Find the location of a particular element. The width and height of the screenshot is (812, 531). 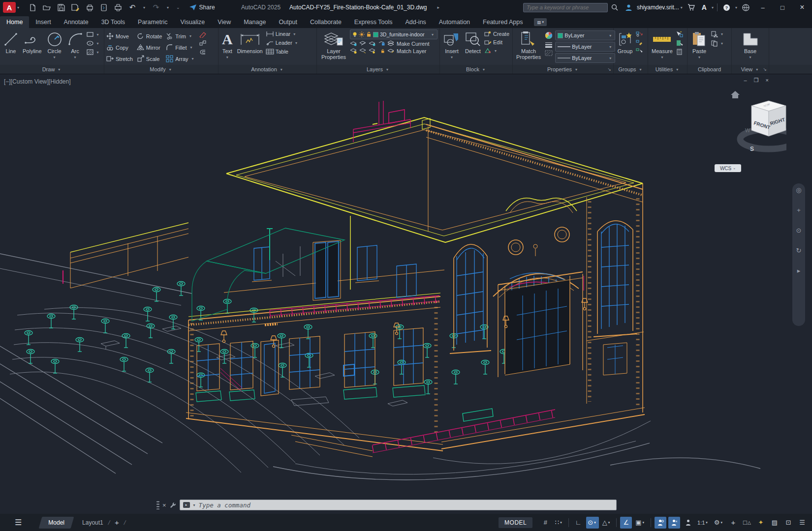

match-layer-icon is located at coordinates (391, 51).